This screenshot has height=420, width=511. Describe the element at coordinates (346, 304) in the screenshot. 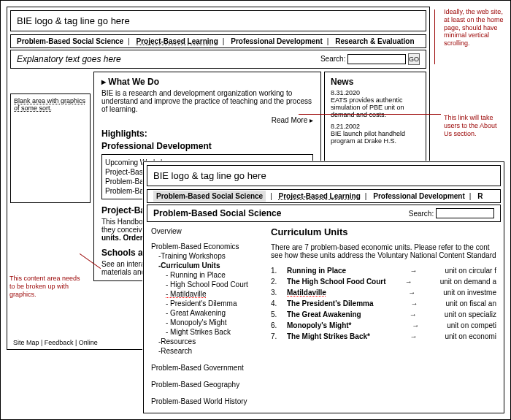

I see `unit-name: The President's Dilemma` at that location.